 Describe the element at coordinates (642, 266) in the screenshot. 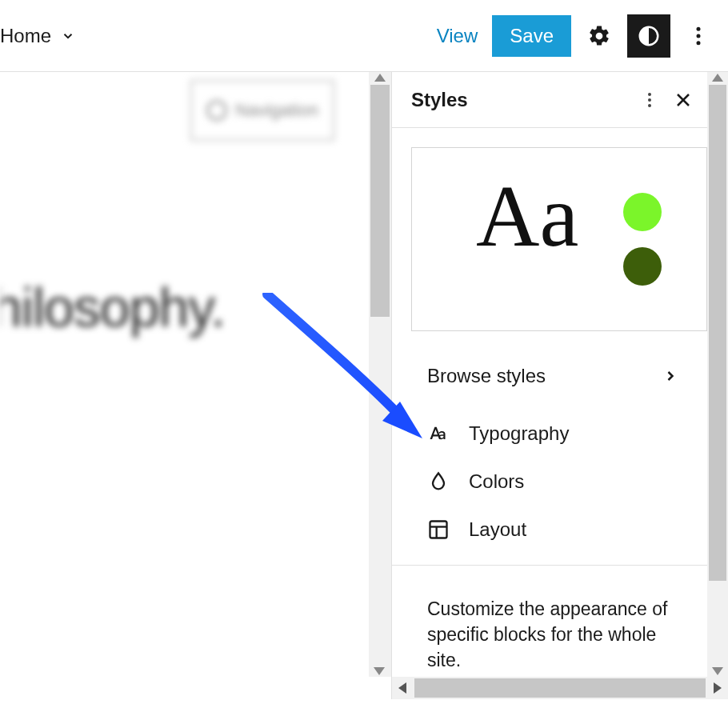

I see `style-preview-swatch-secondary` at that location.